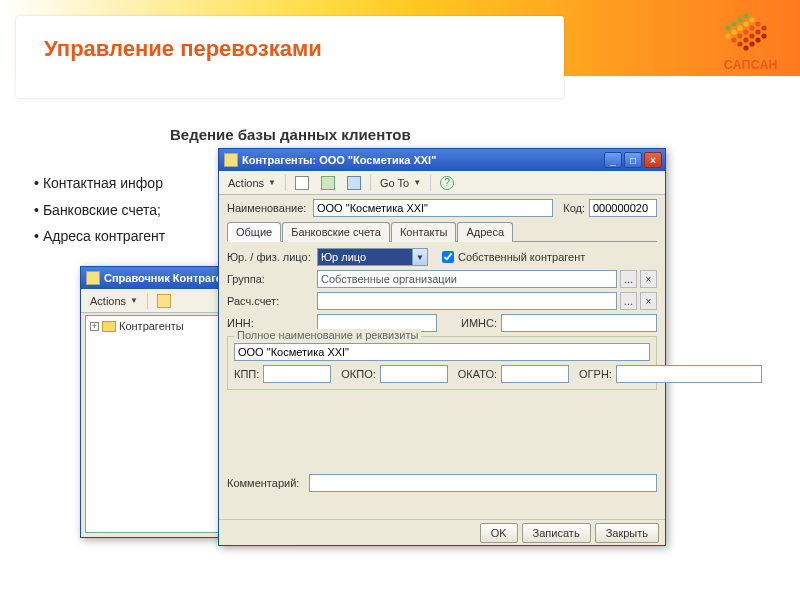 The width and height of the screenshot is (800, 600). Describe the element at coordinates (648, 279) in the screenshot. I see `group-clear-button: ×` at that location.